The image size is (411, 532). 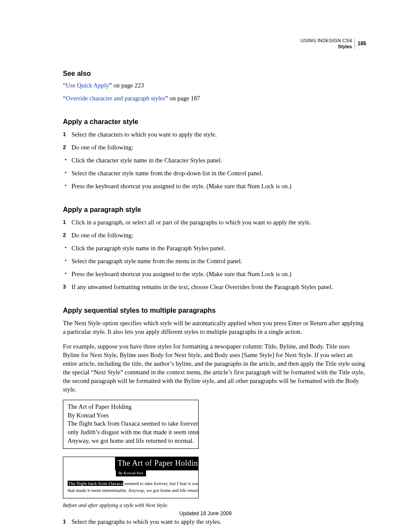 What do you see at coordinates (96, 483) in the screenshot?
I see `figure-after-highlight: The flight back from Oaxaca` at bounding box center [96, 483].